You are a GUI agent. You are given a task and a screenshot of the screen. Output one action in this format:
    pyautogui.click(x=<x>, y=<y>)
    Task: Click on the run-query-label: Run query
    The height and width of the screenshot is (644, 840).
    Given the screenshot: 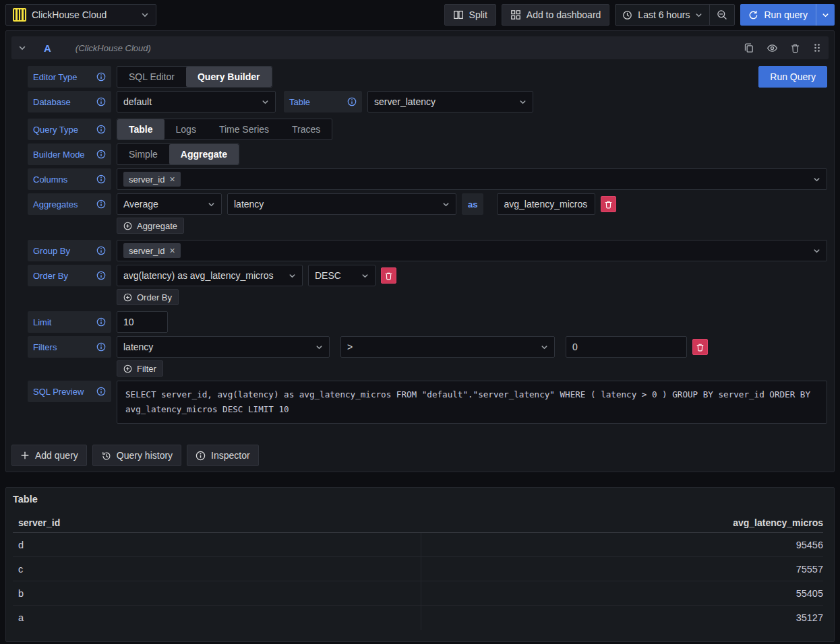 What is the action you would take?
    pyautogui.click(x=786, y=15)
    